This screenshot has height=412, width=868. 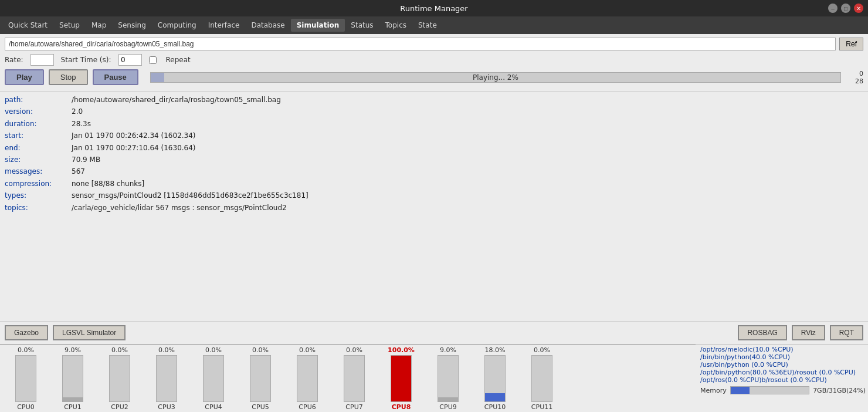 What do you see at coordinates (420, 44) in the screenshot?
I see `file-path-input` at bounding box center [420, 44].